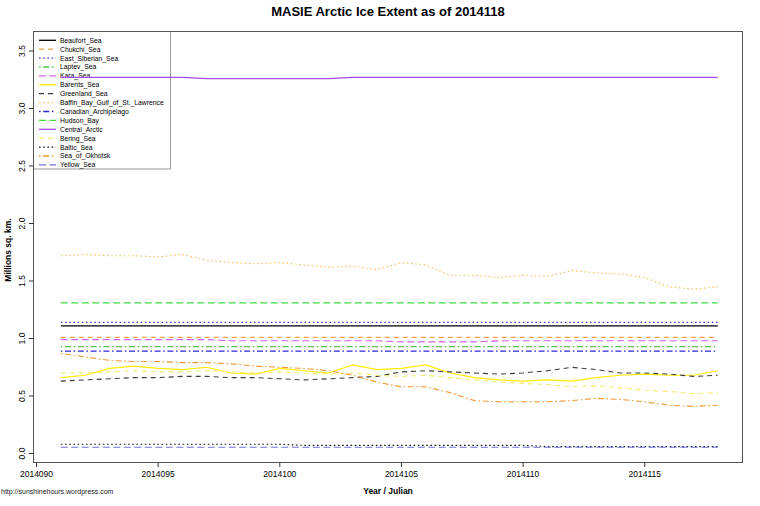 This screenshot has width=760, height=506. What do you see at coordinates (76, 148) in the screenshot?
I see `legend-label: Baltic_Sea` at bounding box center [76, 148].